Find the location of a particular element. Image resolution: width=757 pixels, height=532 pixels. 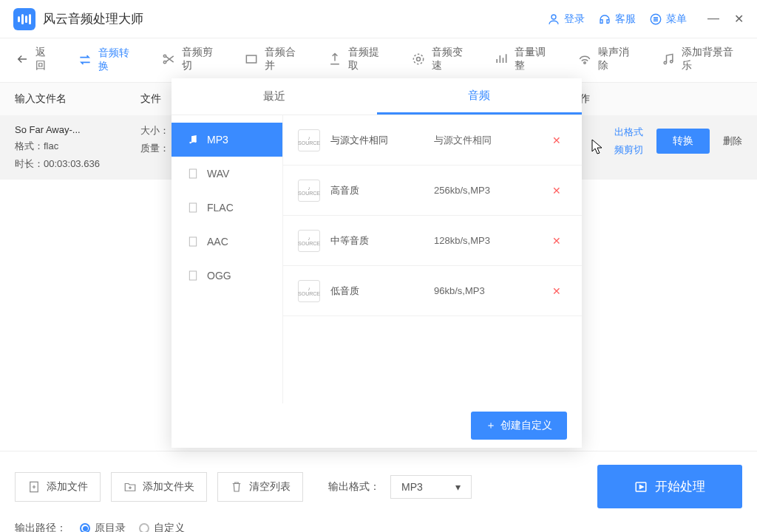

file-format: 格式：flac is located at coordinates (78, 146).